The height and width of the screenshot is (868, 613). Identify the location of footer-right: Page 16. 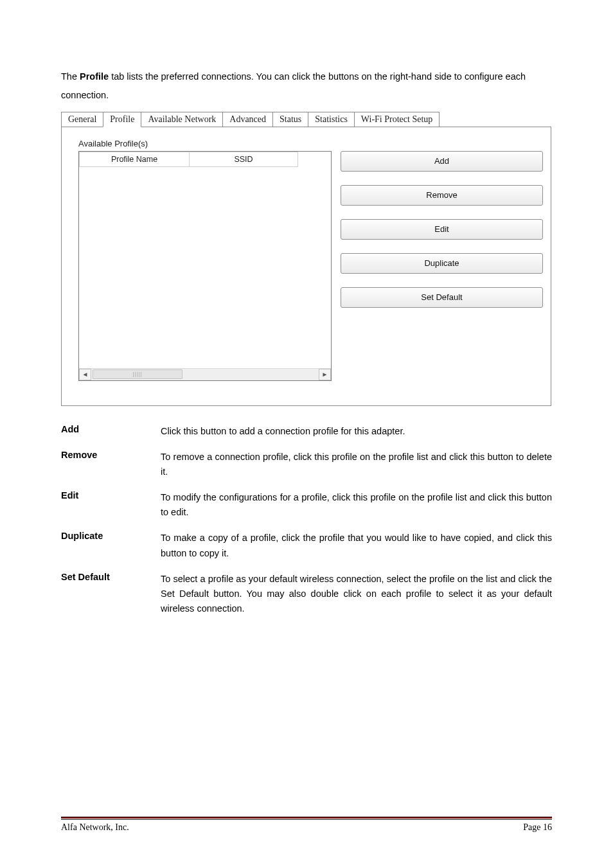
(537, 828).